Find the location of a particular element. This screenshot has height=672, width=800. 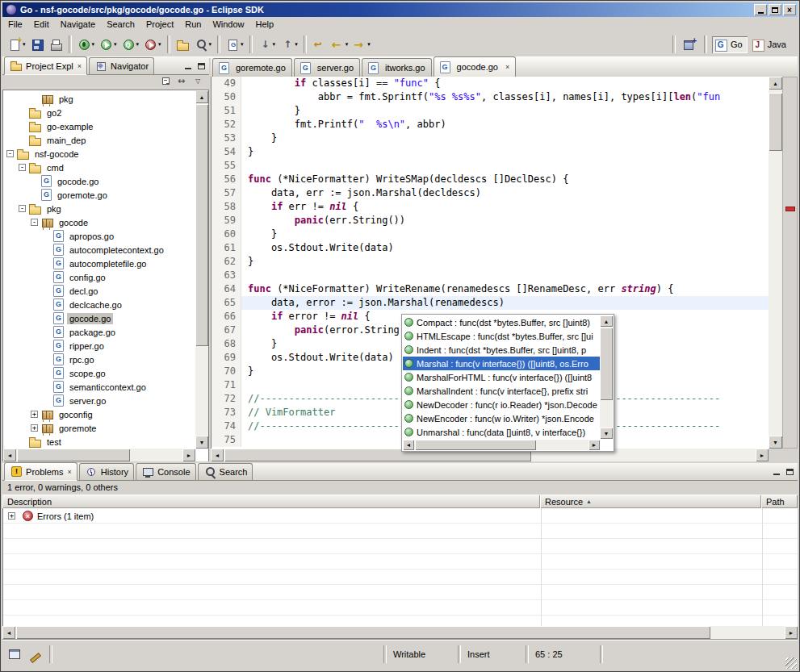

code-line-51: 51 } is located at coordinates (490, 111).